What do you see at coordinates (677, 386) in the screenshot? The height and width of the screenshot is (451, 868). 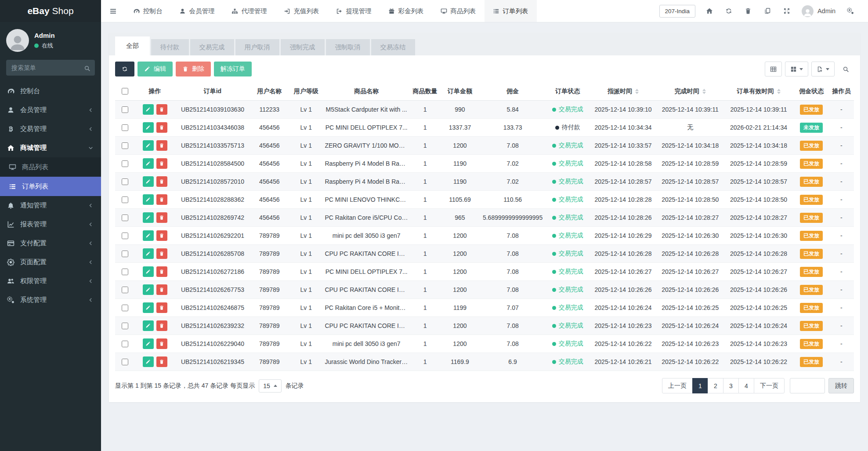 I see `prev-page-button: 上一页` at bounding box center [677, 386].